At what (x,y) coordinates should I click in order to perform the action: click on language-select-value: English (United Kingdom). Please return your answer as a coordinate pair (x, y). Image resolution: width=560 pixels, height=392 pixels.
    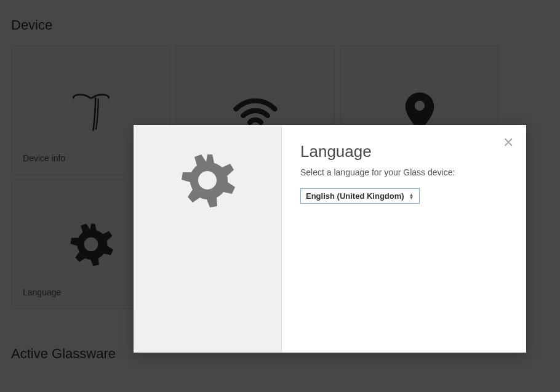
    Looking at the image, I should click on (355, 196).